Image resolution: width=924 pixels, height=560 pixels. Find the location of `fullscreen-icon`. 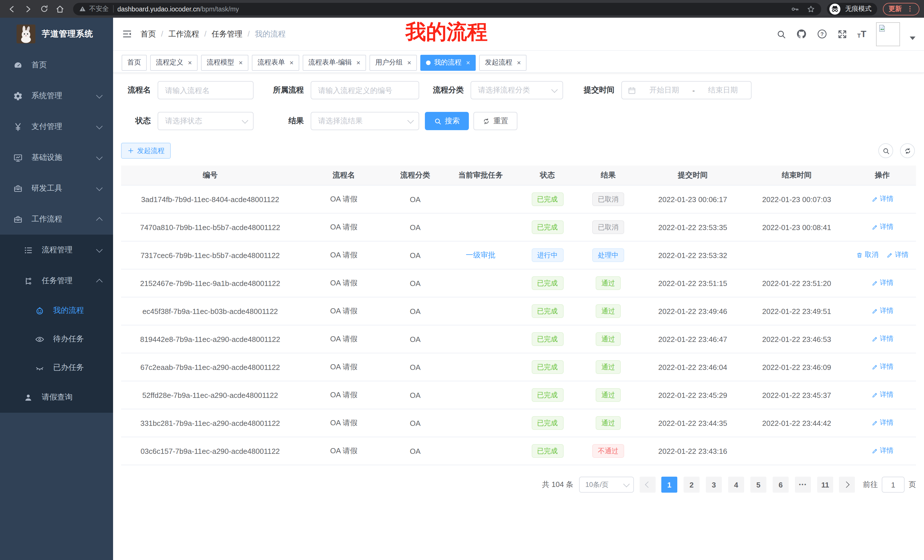

fullscreen-icon is located at coordinates (842, 34).